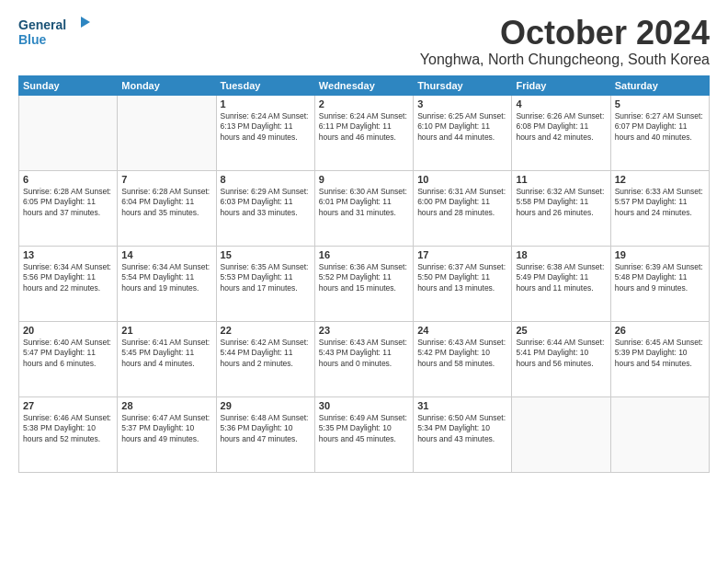  What do you see at coordinates (364, 283) in the screenshot?
I see `calendar-week-3: 13Sunrise: 6:34 AM Sunset: 5:56 PM Dayli…` at bounding box center [364, 283].